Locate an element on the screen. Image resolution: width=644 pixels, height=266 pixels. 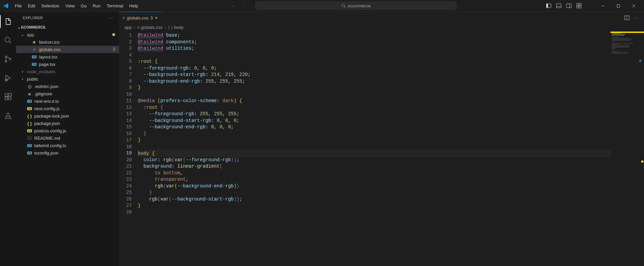
line-number: 5 is located at coordinates (125, 62).